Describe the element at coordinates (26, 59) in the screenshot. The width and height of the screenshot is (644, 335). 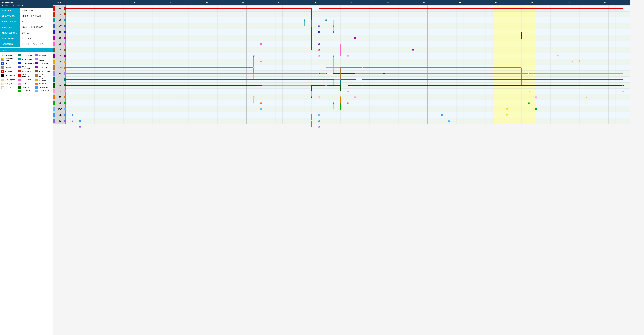
I see `key-vb: VB: V Bottas` at that location.